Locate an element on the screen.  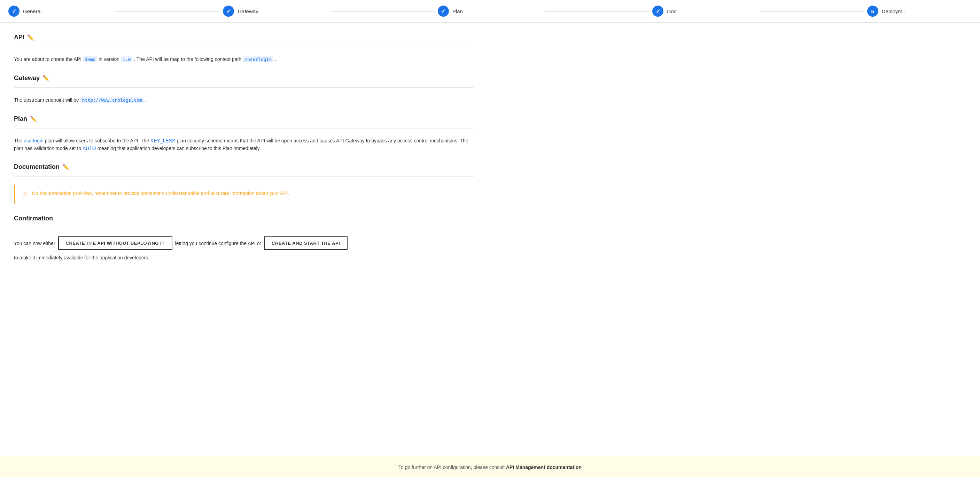
plan-section: Plan ✏️ The userlogin plan will allow us… is located at coordinates (244, 134).